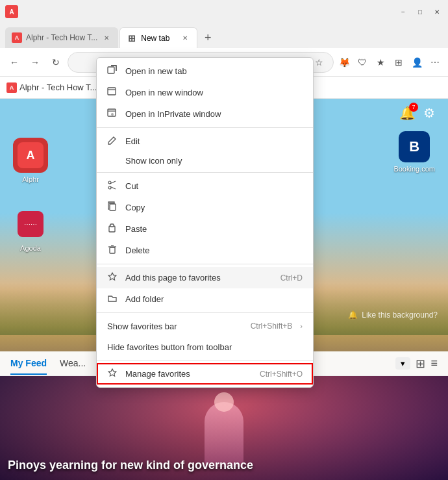 This screenshot has height=480, width=448. Describe the element at coordinates (214, 251) in the screenshot. I see `delete-label: Delete` at that location.